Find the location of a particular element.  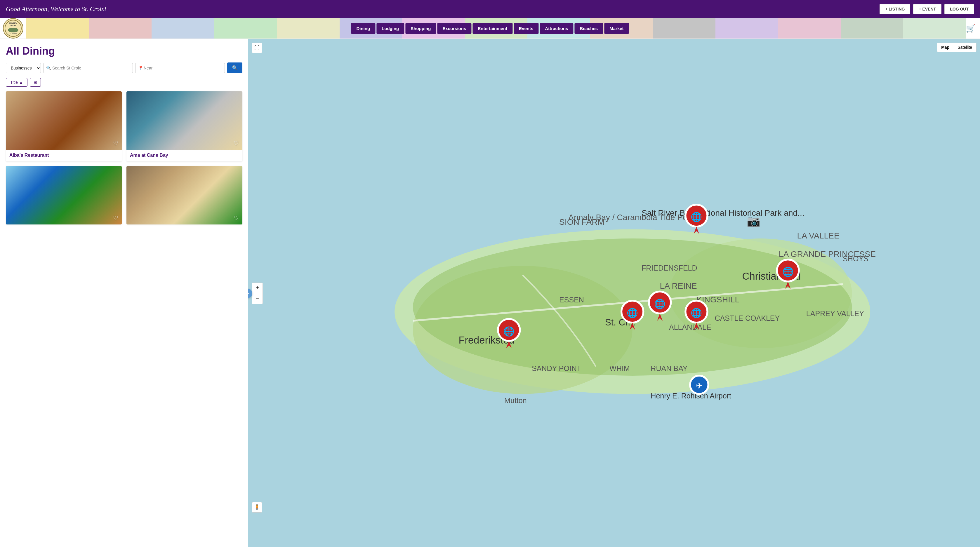

card-card4: ♡ is located at coordinates (184, 196).